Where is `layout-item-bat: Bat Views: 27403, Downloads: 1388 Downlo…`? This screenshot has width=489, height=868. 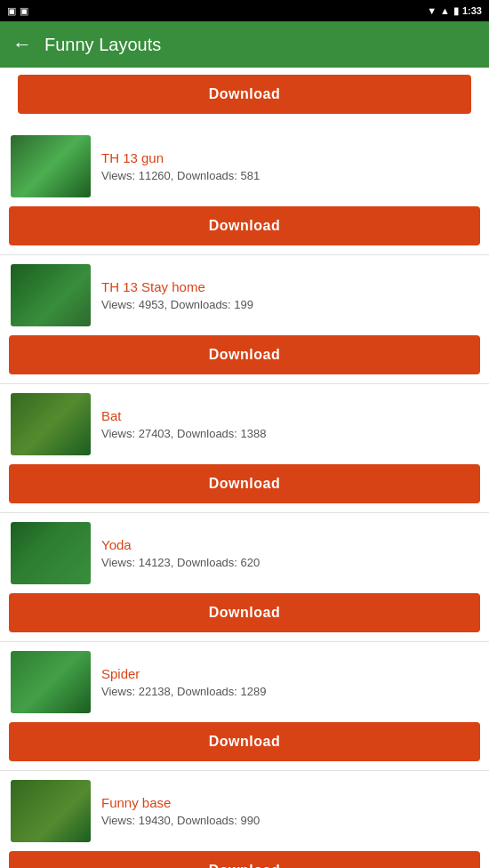 layout-item-bat: Bat Views: 27403, Downloads: 1388 Downlo… is located at coordinates (244, 448).